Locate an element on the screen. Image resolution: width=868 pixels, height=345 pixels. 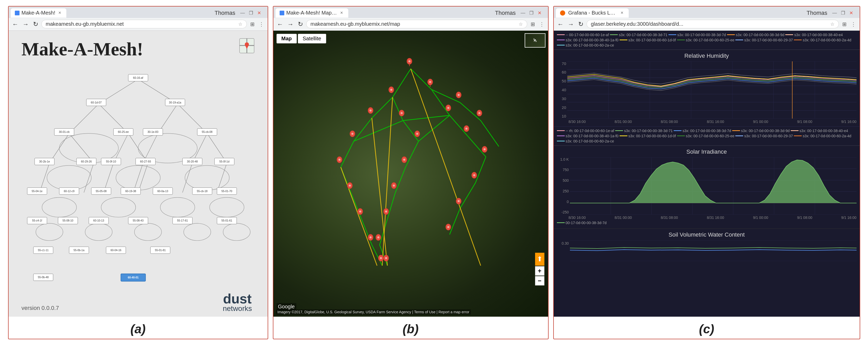
map-btn: Map is located at coordinates (287, 38).